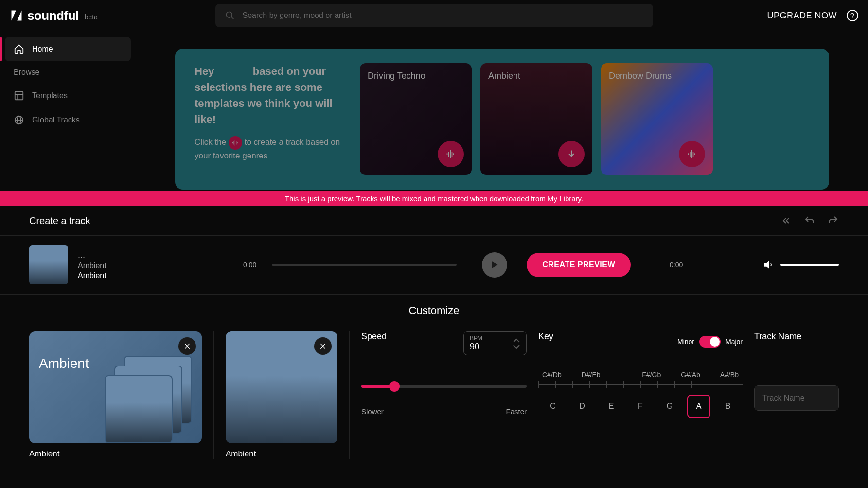 This screenshot has height=488, width=868. What do you see at coordinates (64, 364) in the screenshot?
I see `genre-label: Ambient` at bounding box center [64, 364].